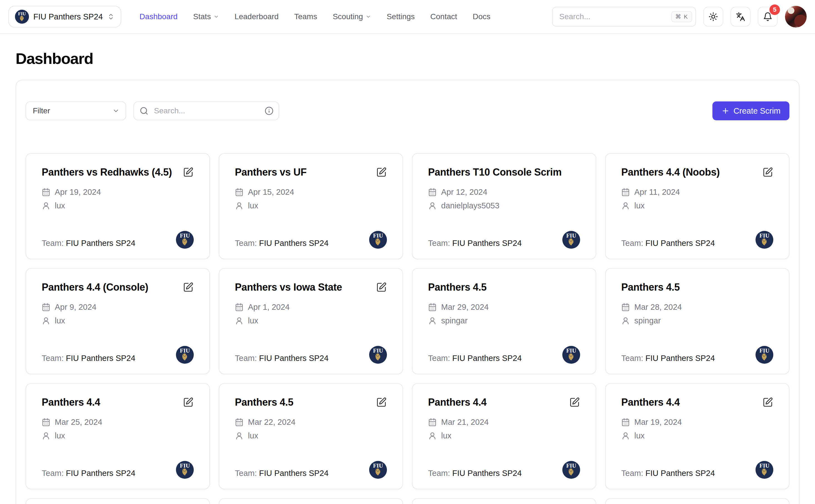 The height and width of the screenshot is (504, 815). I want to click on scrim-user-row: spingar, so click(697, 321).